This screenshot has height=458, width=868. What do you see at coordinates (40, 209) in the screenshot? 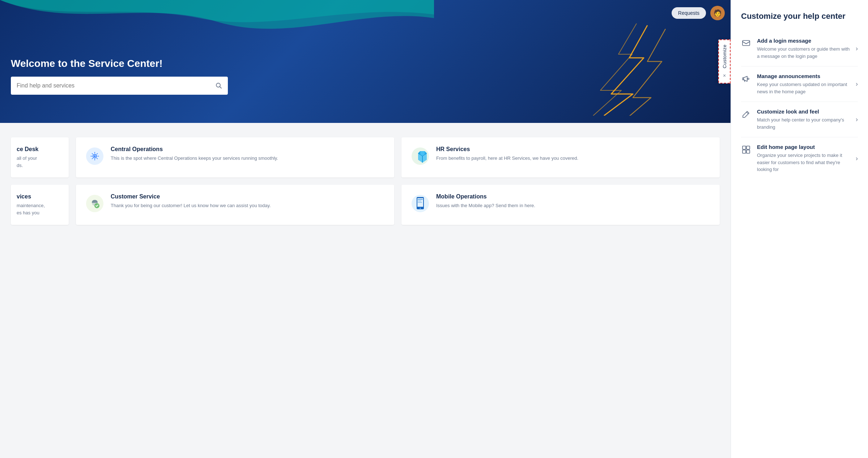
I see `card-partial-desc-2: maintenance,es has you` at bounding box center [40, 209].